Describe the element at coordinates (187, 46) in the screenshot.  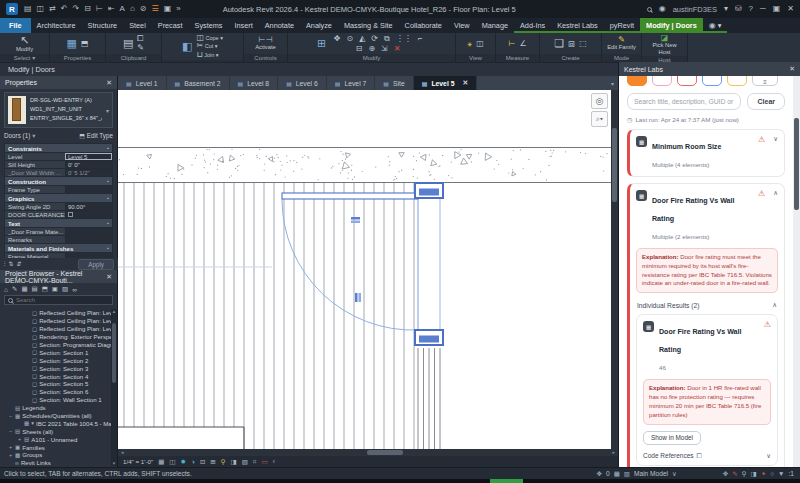
I see `paint-icon: ◧` at that location.